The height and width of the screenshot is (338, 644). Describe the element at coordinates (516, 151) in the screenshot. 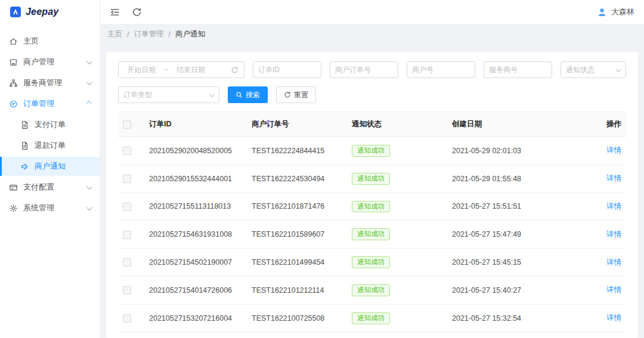

I see `created-date-cell: 2021-05-29 02:01:03` at that location.